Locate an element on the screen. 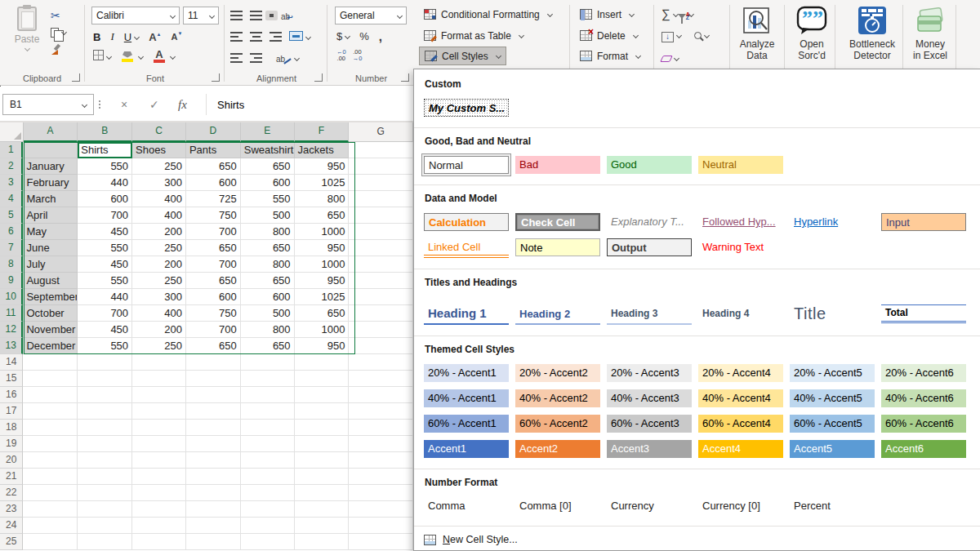 Image resolution: width=980 pixels, height=551 pixels. cell-A3: February is located at coordinates (51, 183).